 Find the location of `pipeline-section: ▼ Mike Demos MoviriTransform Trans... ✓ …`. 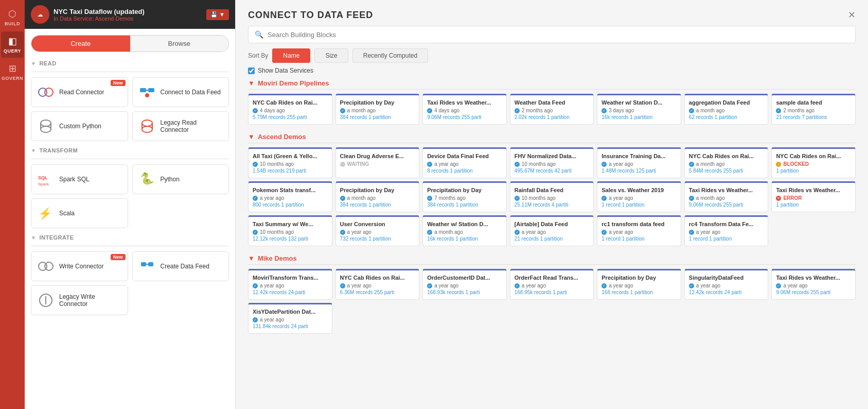

pipeline-section: ▼ Mike Demos MoviriTransform Trans... ✓ … is located at coordinates (552, 294).